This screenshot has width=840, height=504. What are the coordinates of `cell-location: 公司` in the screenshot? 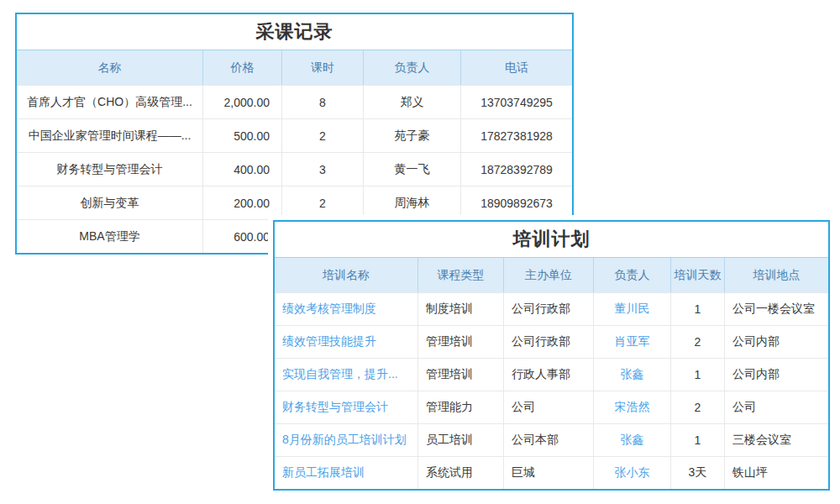 It's located at (776, 407).